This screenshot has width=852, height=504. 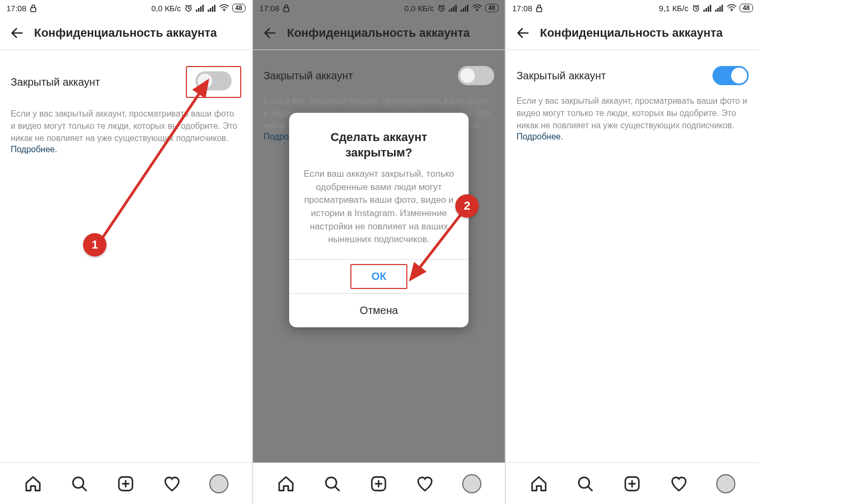 What do you see at coordinates (379, 277) in the screenshot?
I see `annotation-highlight-2: ОК` at bounding box center [379, 277].